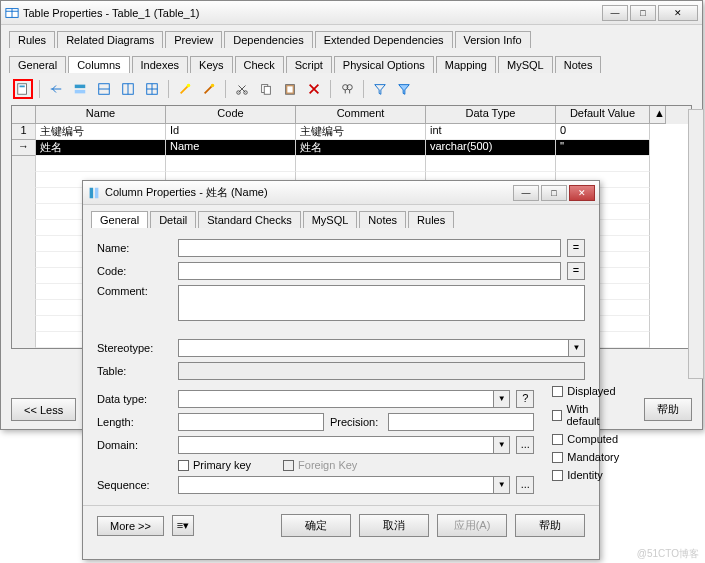 The width and height of the screenshot is (705, 563). I want to click on tab-detail: Detail, so click(173, 220).